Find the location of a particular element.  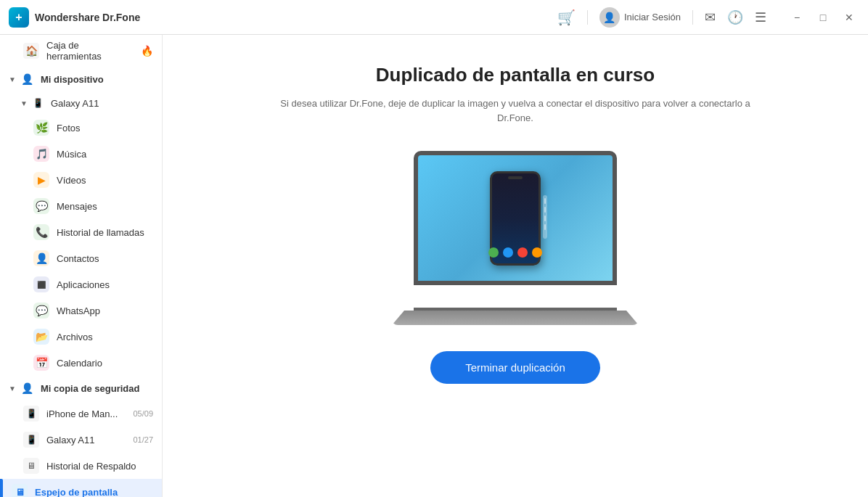

phone-side-bar is located at coordinates (545, 217).